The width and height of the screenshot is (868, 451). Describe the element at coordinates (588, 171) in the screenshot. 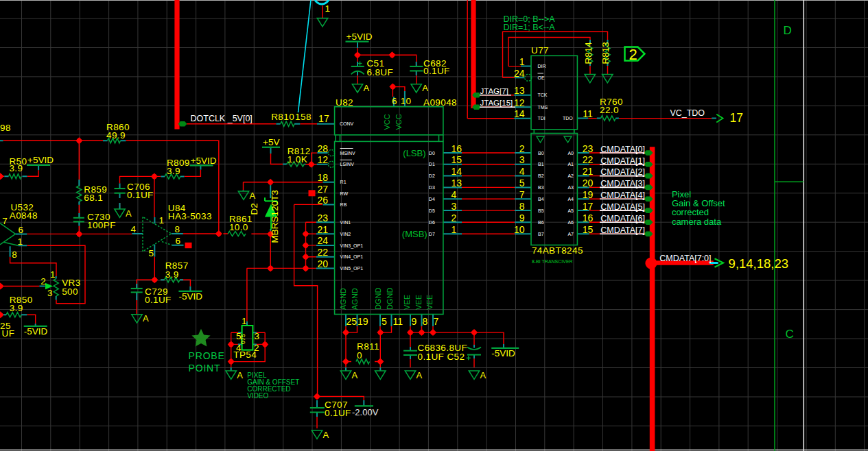

I see `svg-text: 21` at that location.